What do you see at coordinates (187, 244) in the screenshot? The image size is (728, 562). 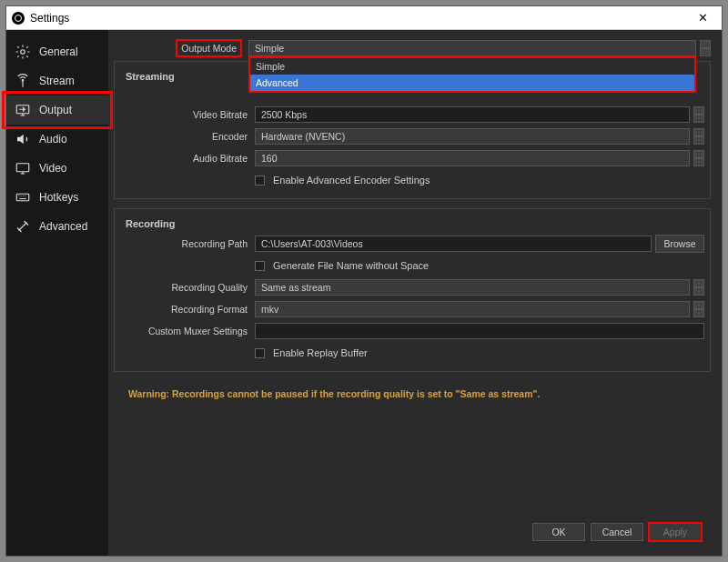 I see `recording-path-label: Recording Path` at bounding box center [187, 244].